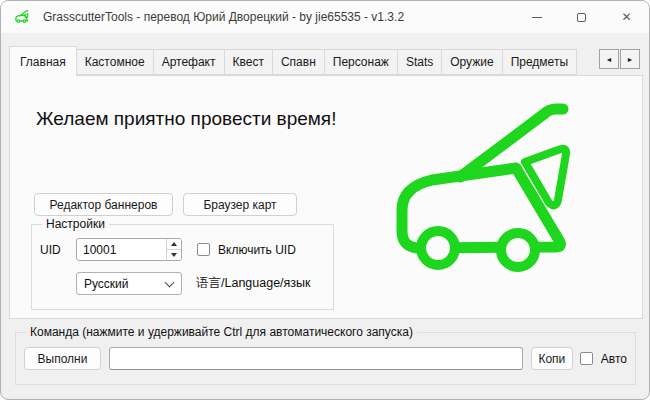 The height and width of the screenshot is (400, 650). What do you see at coordinates (76, 224) in the screenshot?
I see `settings-groupbox-title: Настройки` at bounding box center [76, 224].